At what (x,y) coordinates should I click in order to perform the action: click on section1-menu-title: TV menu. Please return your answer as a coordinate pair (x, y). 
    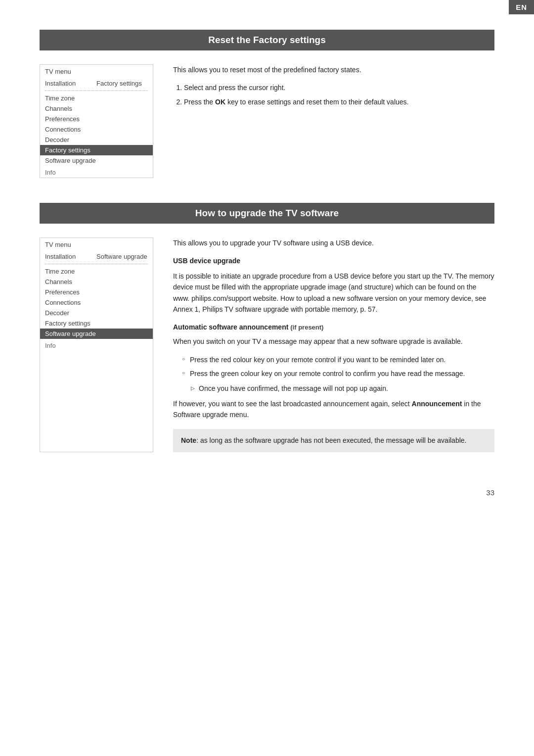
    Looking at the image, I should click on (96, 71).